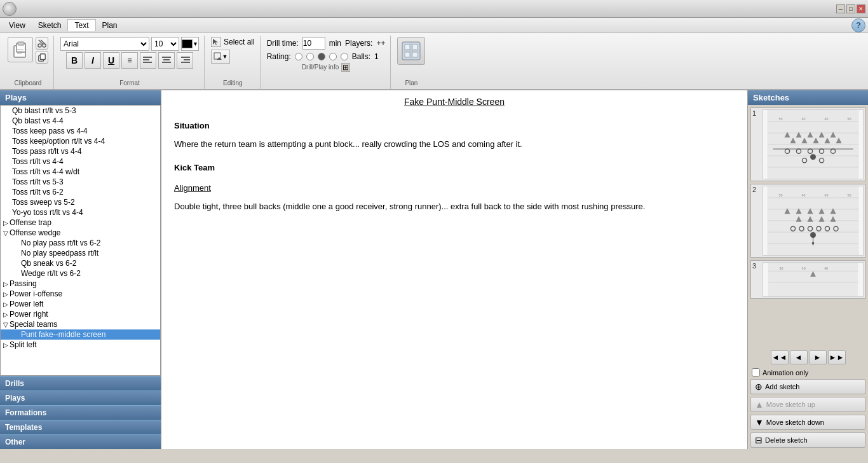 This screenshot has height=463, width=868. I want to click on tree-item-yoyo: Yo-yo toss rt/lt vs 4-4, so click(80, 212).